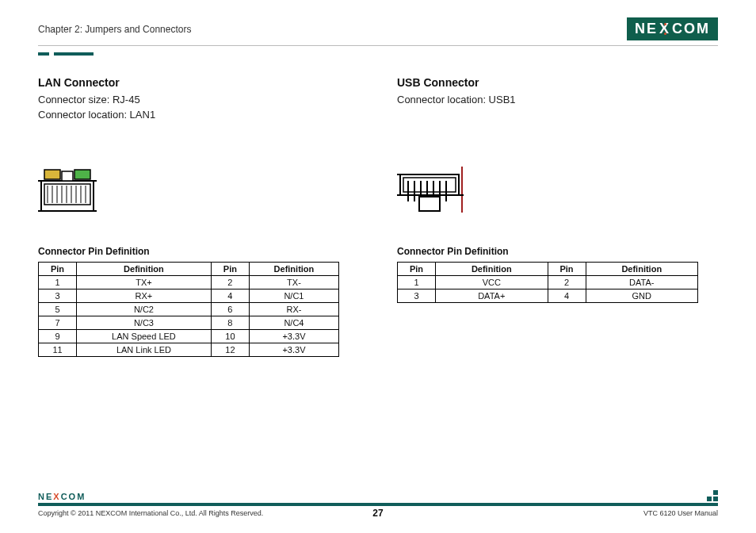 This screenshot has height=533, width=756. Describe the element at coordinates (681, 513) in the screenshot. I see `manual-name: VTC 6120 User Manual` at that location.